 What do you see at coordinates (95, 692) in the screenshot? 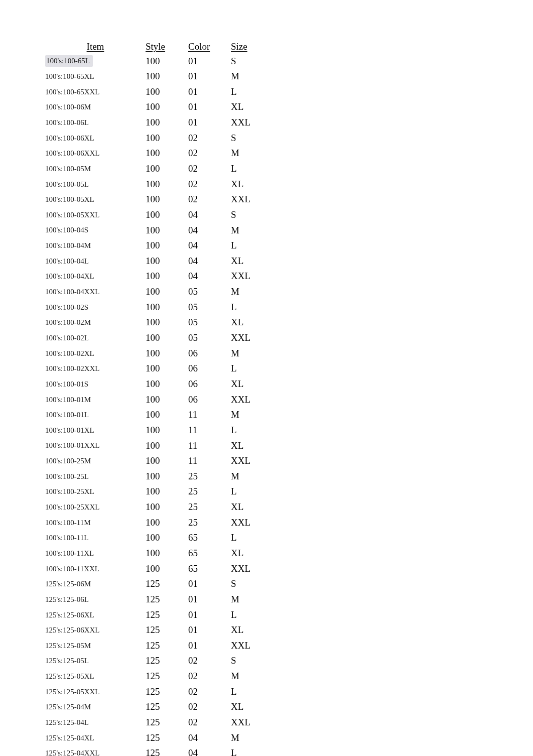
I see `cell-item: 125's:125-05XXL` at bounding box center [95, 692].